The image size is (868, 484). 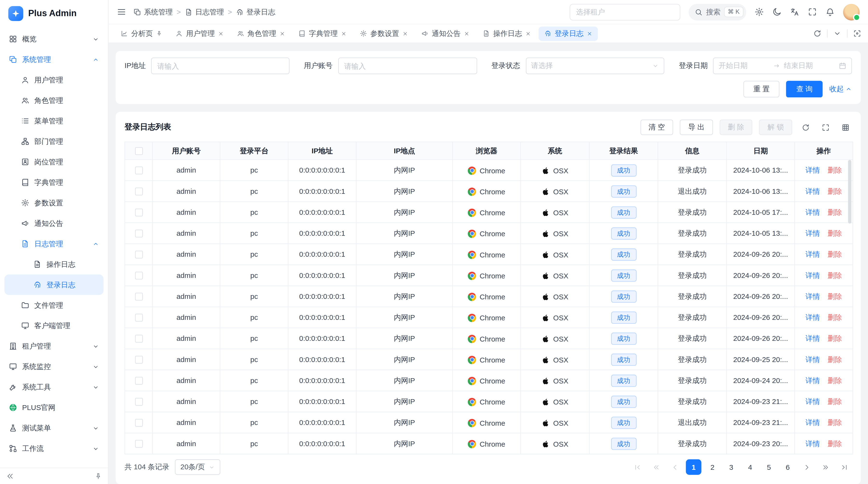 What do you see at coordinates (712, 467) in the screenshot?
I see `page-button: 2` at bounding box center [712, 467].